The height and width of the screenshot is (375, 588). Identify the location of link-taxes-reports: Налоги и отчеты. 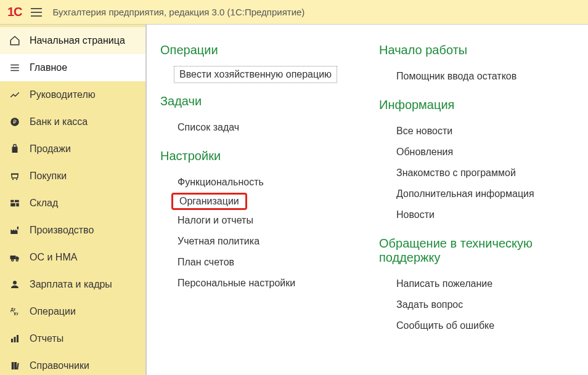
(263, 220).